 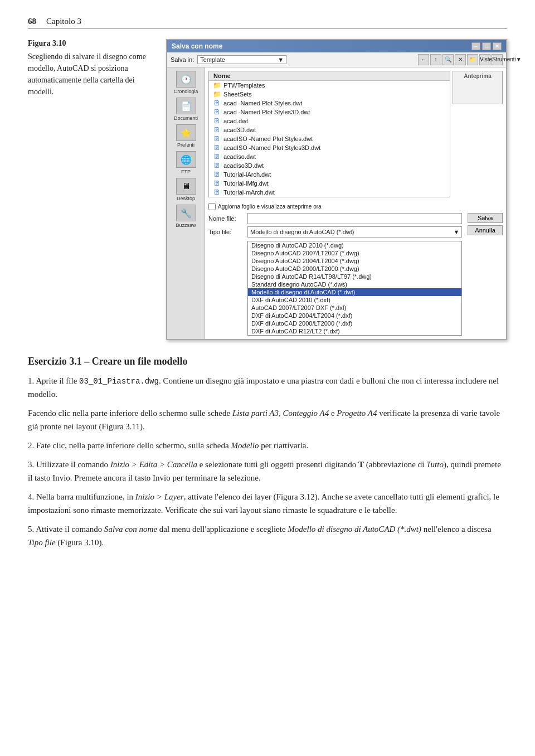 I want to click on close-button: ✕, so click(x=497, y=46).